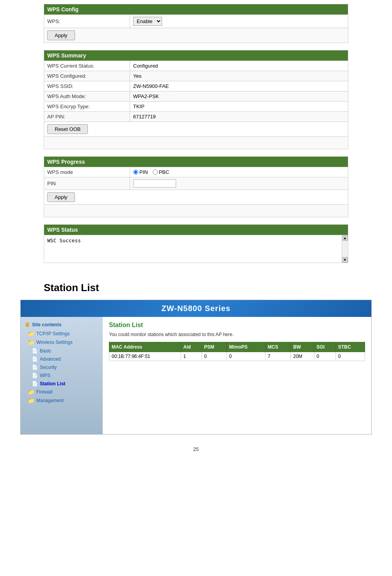 The image size is (392, 576). I want to click on sidebar-station-list-label: Station List, so click(52, 384).